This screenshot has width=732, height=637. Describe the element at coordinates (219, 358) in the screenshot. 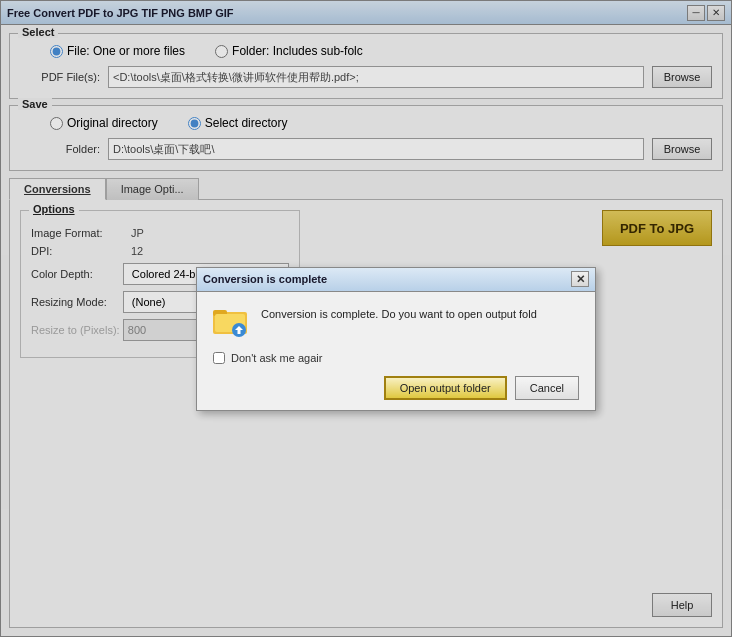

I see `dont-ask-checkbox` at that location.